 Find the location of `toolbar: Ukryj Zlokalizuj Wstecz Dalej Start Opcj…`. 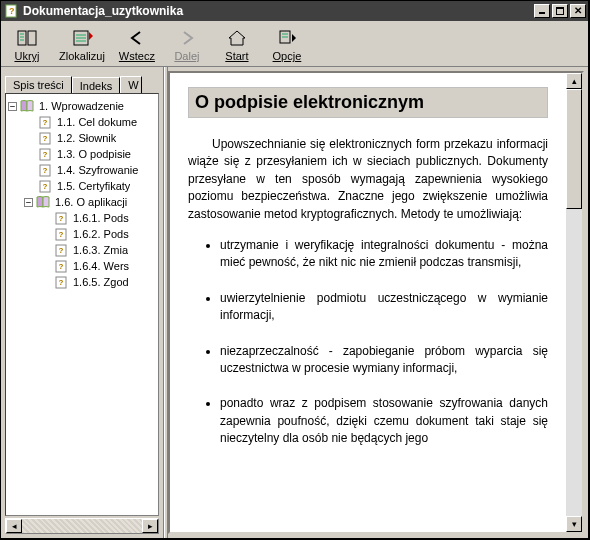

toolbar: Ukryj Zlokalizuj Wstecz Dalej Start Opcj… is located at coordinates (294, 44).